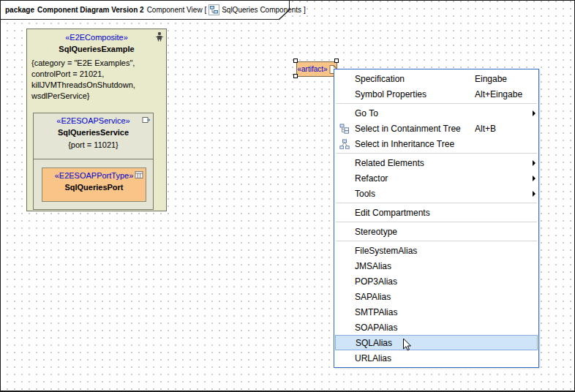 This screenshot has width=575, height=392. I want to click on composite-tagged-values: {category = "E2E Examples", controlPort …, so click(97, 78).